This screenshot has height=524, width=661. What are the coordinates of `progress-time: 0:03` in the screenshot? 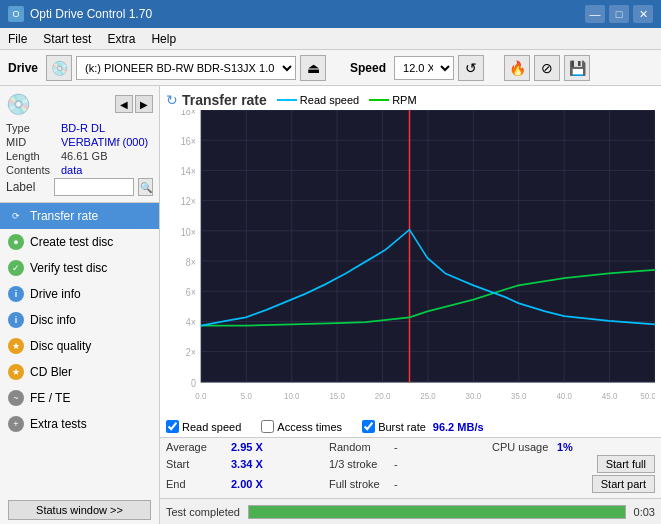 It's located at (644, 512).